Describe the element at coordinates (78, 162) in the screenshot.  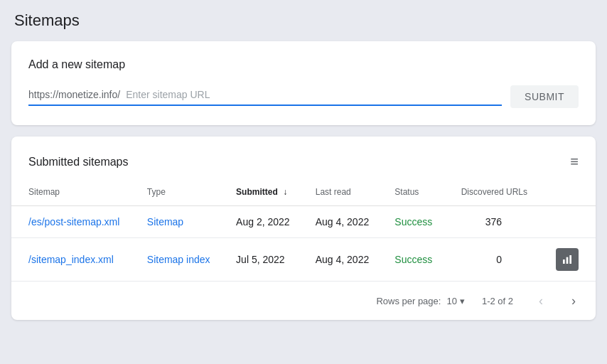
I see `submitted-sitemaps-title: Submitted sitemaps` at that location.